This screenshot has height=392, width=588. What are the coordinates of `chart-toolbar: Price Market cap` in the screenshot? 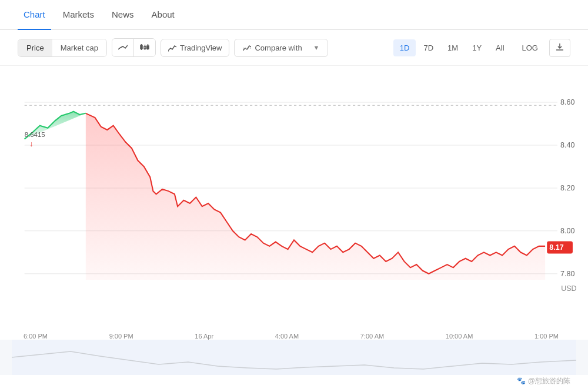 It's located at (294, 48).